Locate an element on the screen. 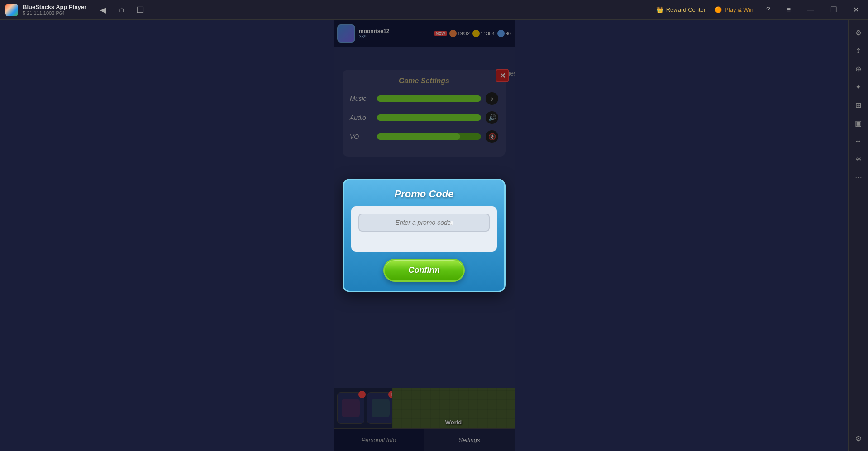  sidebar-icon-8: ≋ is located at coordinates (858, 159).